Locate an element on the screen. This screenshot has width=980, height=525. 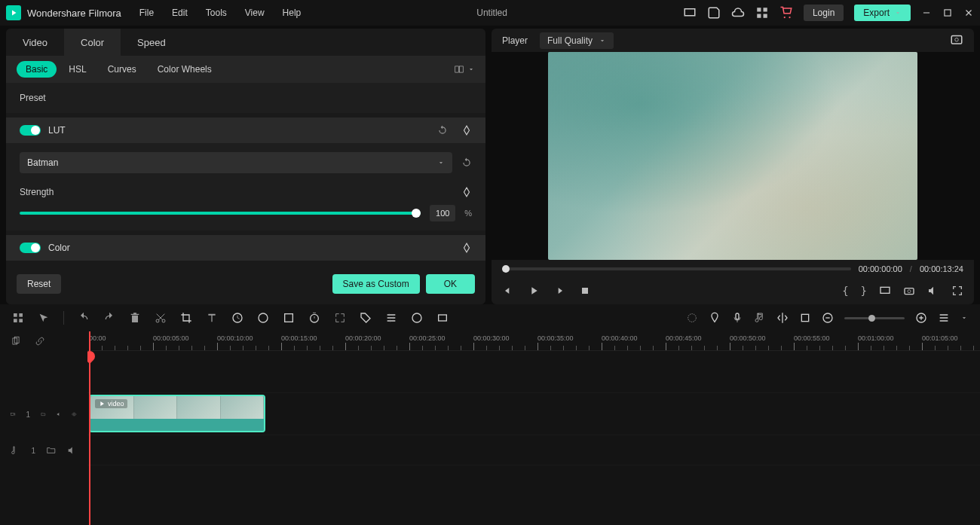
delete-icon is located at coordinates (135, 318).